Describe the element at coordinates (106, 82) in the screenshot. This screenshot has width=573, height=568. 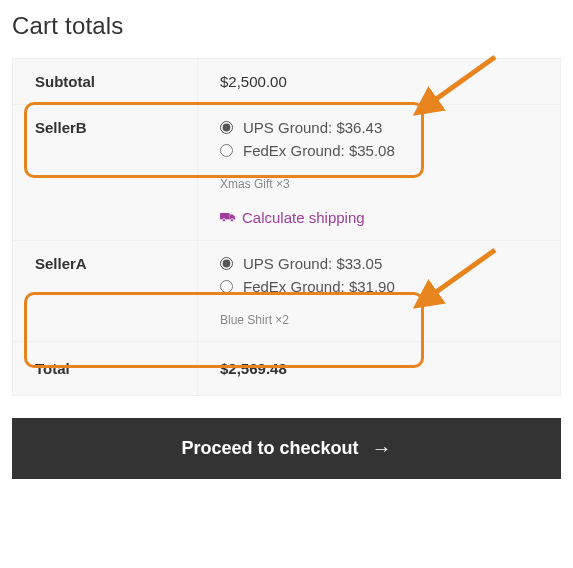
I see `subtotal-label: Subtotal` at that location.